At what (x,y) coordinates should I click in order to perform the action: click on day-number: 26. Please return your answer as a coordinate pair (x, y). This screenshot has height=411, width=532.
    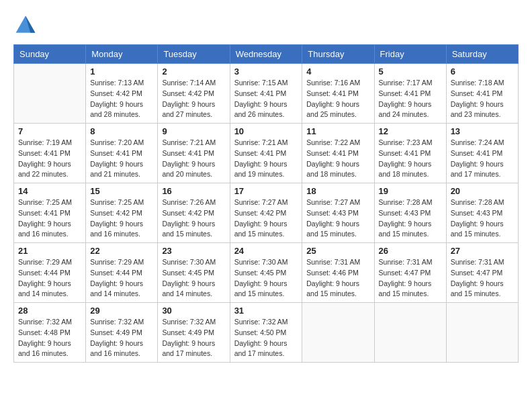
    Looking at the image, I should click on (410, 251).